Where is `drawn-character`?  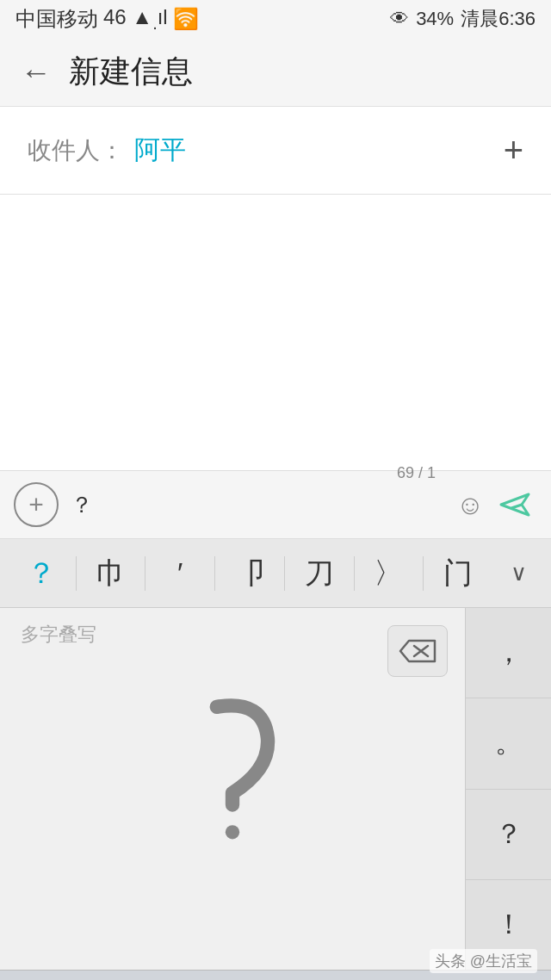
drawn-character is located at coordinates (232, 772).